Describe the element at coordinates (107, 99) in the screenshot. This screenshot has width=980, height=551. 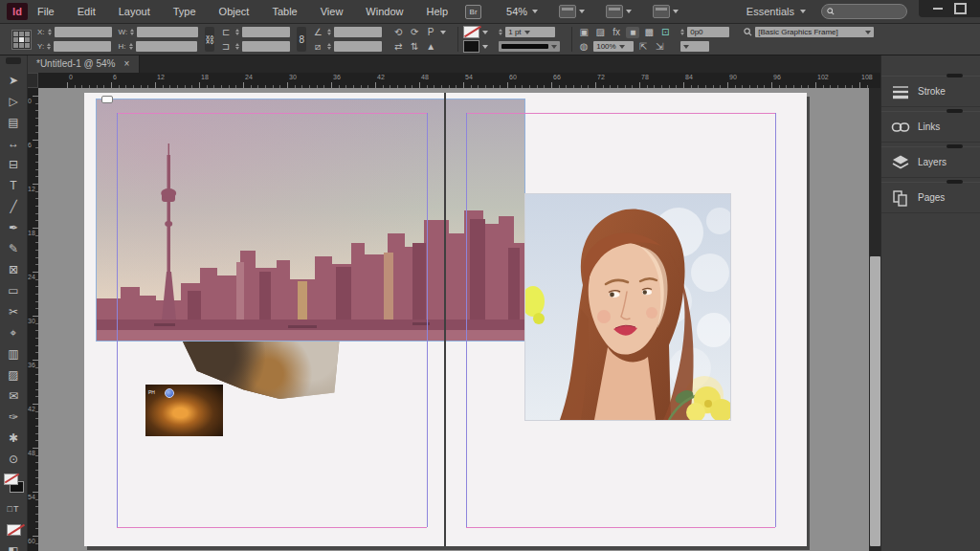
I see `selection-handle` at that location.